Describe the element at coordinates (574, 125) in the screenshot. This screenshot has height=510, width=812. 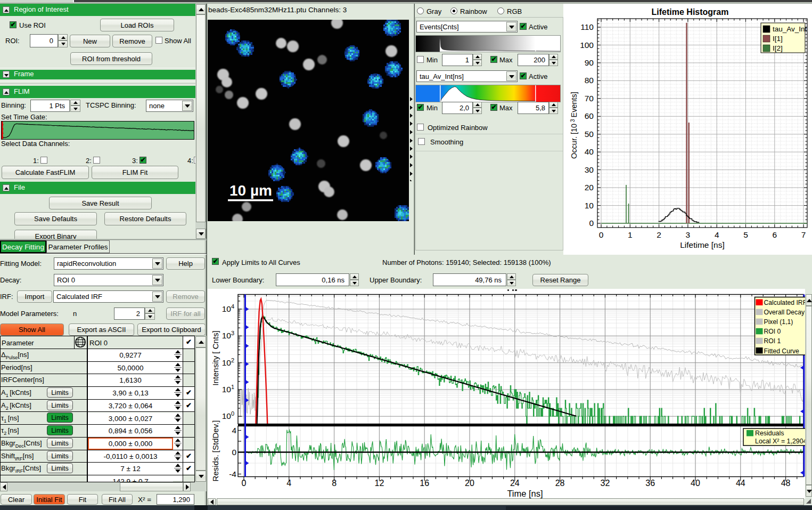
I see `svg-text: Occur. [10 3 Events]` at that location.